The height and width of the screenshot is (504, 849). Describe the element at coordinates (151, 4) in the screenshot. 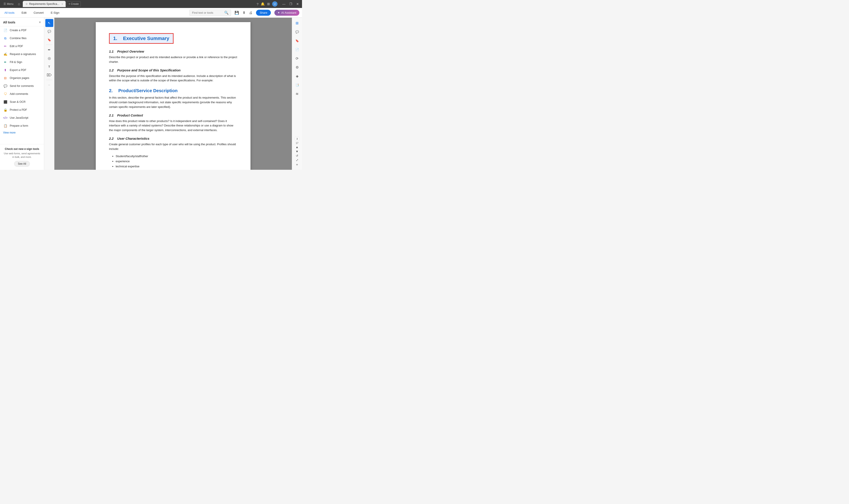

I see `top-bar: ☰ Menu ⌂ ☆ Requirements Specifica... × +…` at that location.